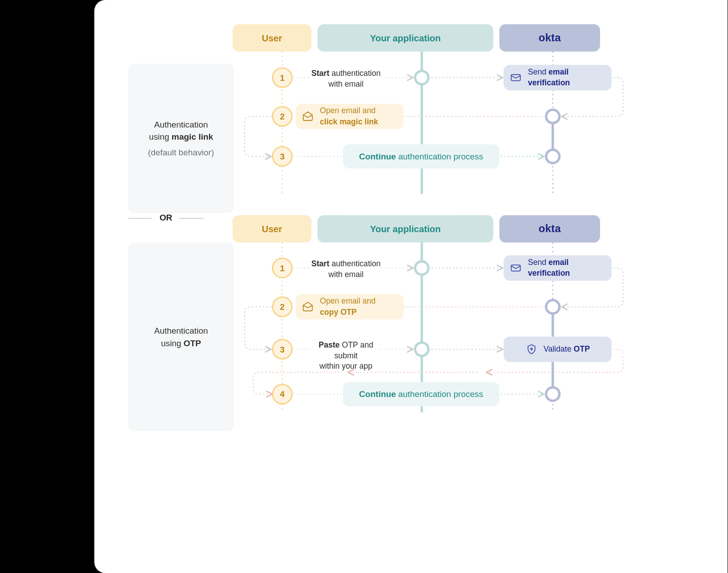 This screenshot has width=728, height=573. What do you see at coordinates (349, 122) in the screenshot?
I see `magic-open-b: click magic link` at bounding box center [349, 122].